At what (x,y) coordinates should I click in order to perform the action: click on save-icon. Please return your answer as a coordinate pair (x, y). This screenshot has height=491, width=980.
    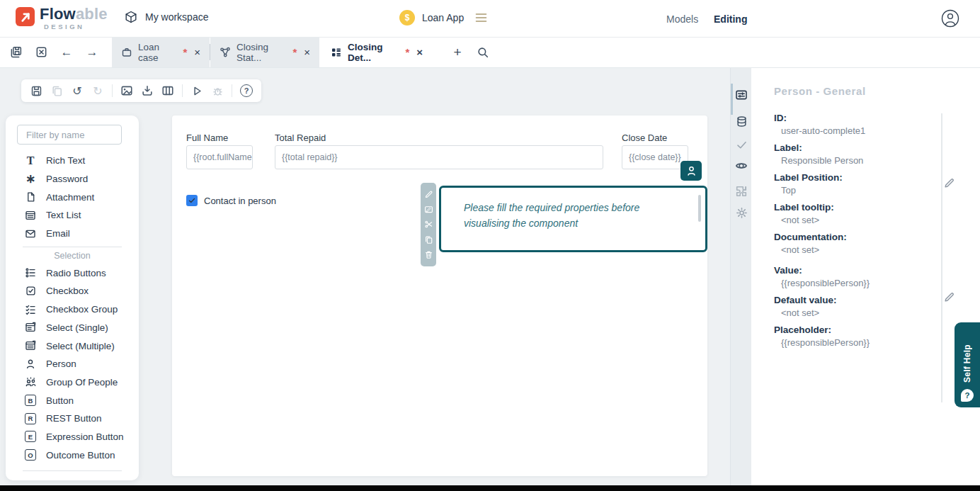
    Looking at the image, I should click on (36, 91).